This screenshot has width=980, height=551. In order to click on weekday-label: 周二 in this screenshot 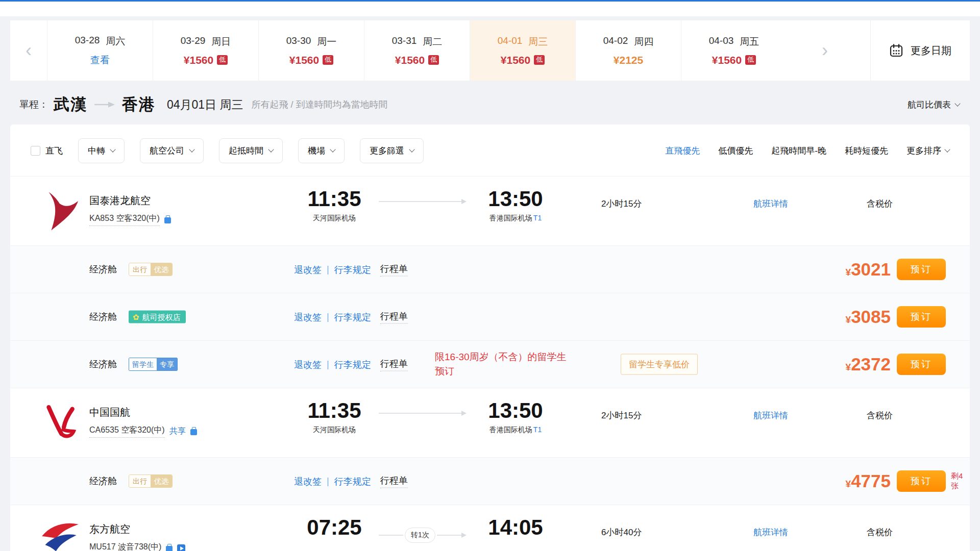, I will do `click(432, 42)`.